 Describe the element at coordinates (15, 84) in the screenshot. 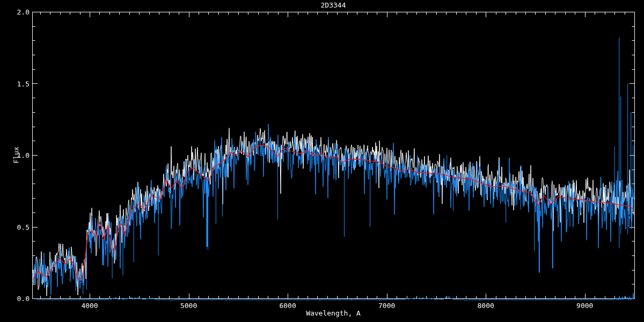

I see `y-tick-label: 1.5` at that location.